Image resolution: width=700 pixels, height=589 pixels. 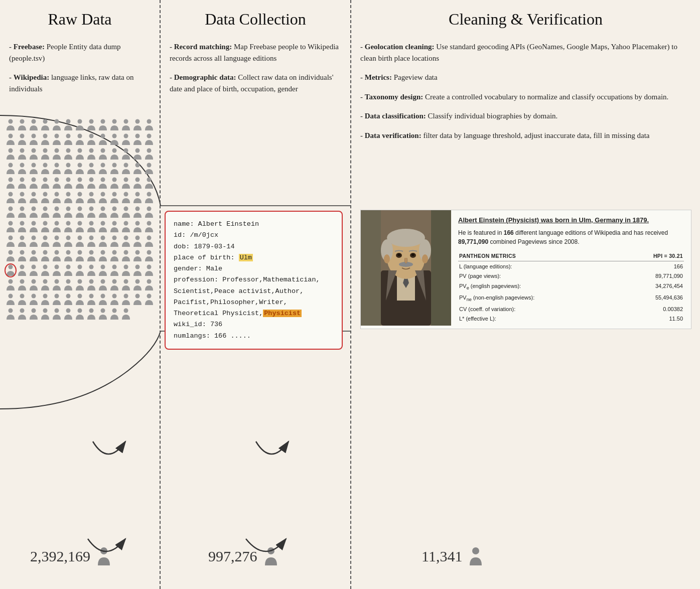 What do you see at coordinates (282, 313) in the screenshot?
I see `record-physicist-highlight: Physicist` at bounding box center [282, 313].